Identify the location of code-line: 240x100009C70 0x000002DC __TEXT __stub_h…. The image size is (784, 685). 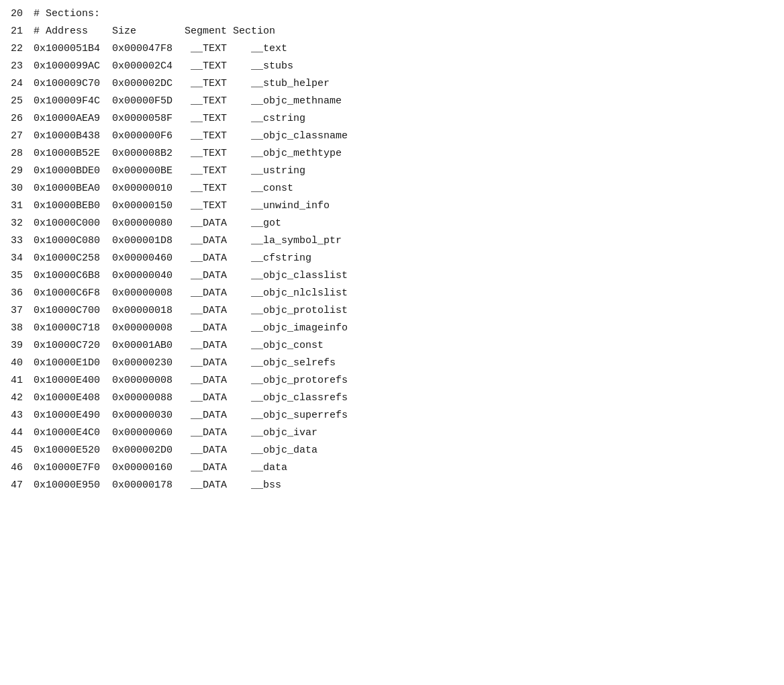
(392, 84).